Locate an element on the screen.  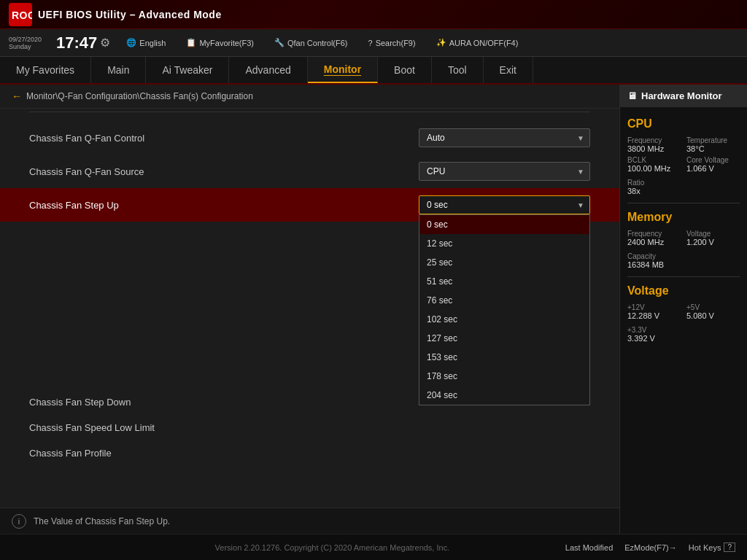
nav-label-tool: Tool is located at coordinates (457, 70).